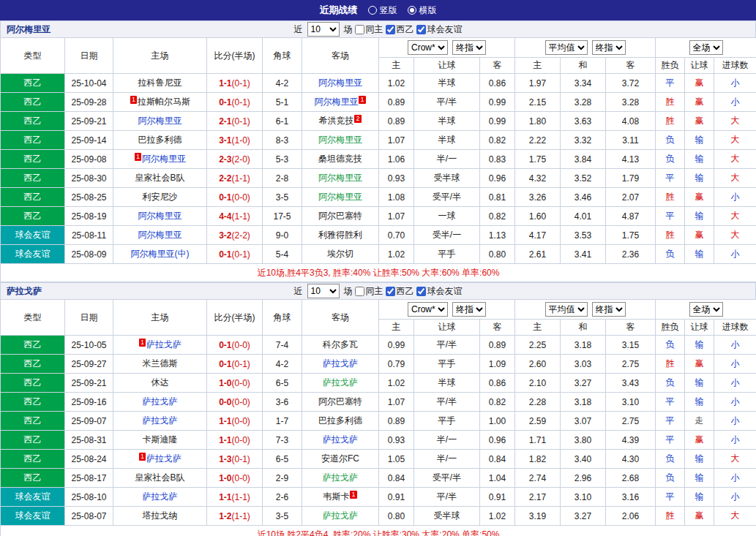  What do you see at coordinates (160, 140) in the screenshot?
I see `home-team-cell: 巴拉多利德` at bounding box center [160, 140].